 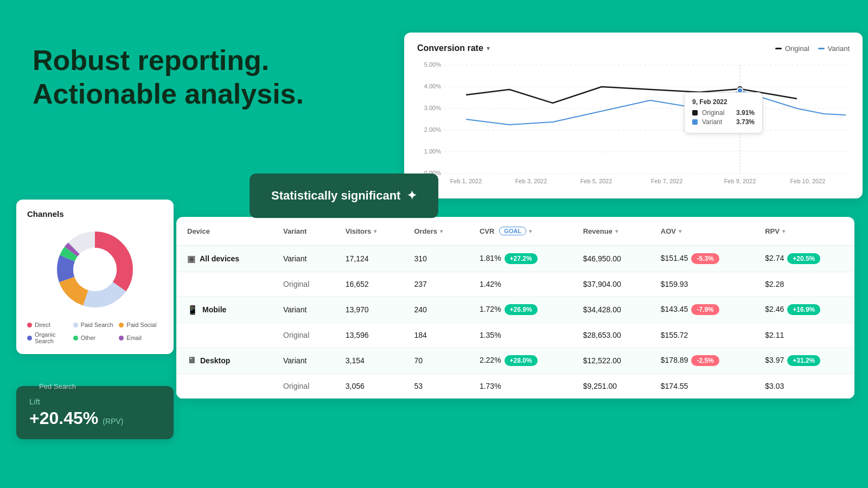 I want to click on cell-variant-3: Original, so click(x=304, y=335).